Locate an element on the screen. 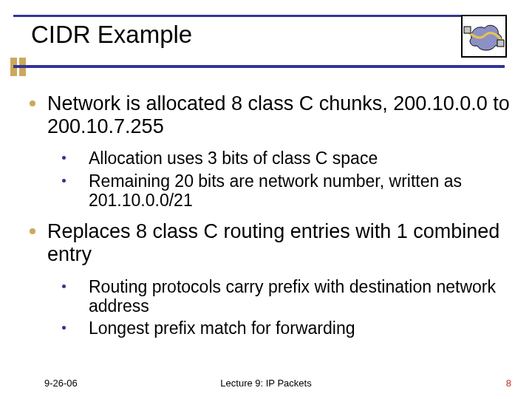  page-number: 8 is located at coordinates (508, 383).